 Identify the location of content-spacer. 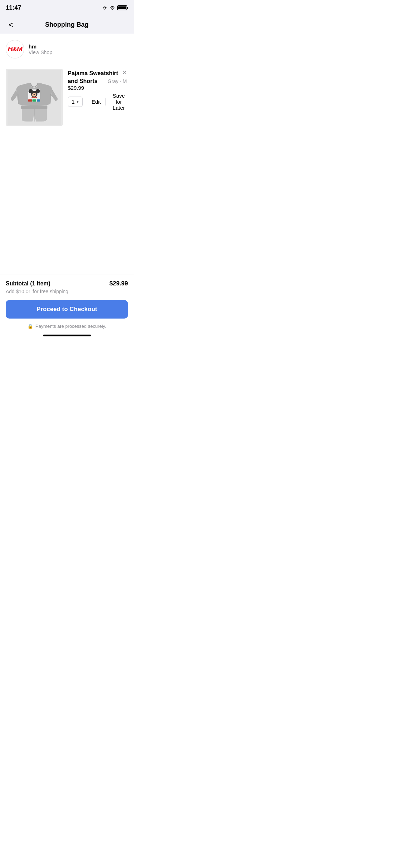
(67, 203).